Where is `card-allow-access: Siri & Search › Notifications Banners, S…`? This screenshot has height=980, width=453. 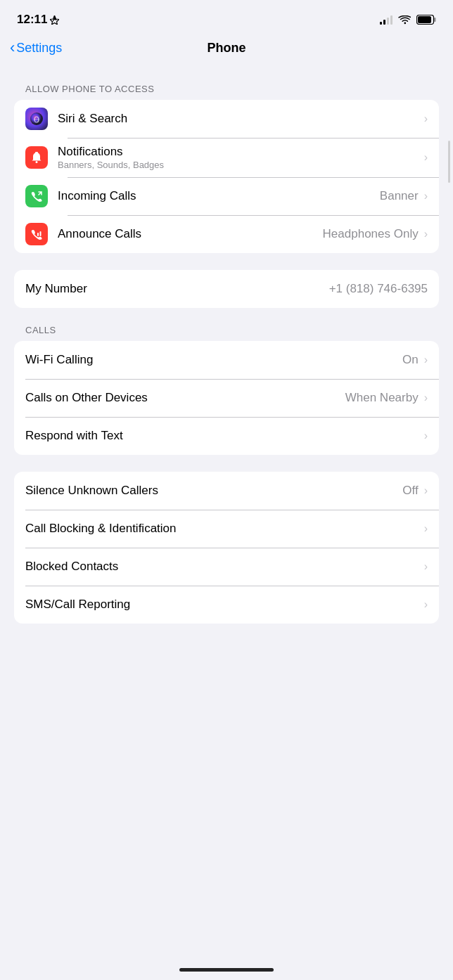 card-allow-access: Siri & Search › Notifications Banners, S… is located at coordinates (226, 176).